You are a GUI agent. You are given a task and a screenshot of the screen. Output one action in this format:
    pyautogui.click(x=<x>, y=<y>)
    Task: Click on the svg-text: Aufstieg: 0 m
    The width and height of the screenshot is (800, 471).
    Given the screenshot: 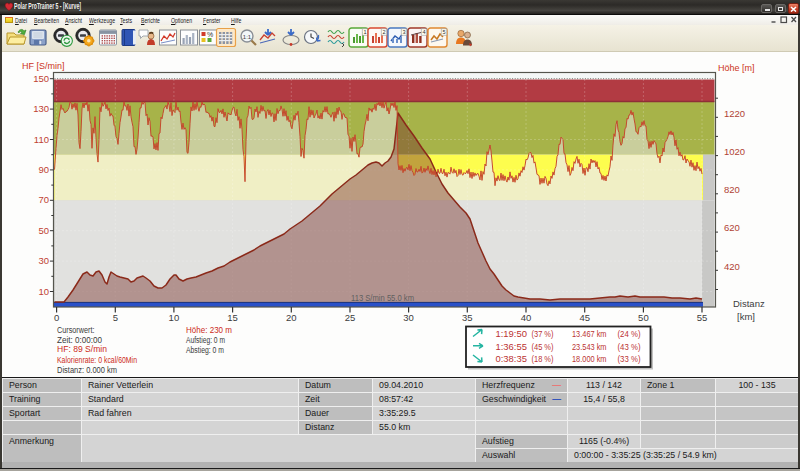 What is the action you would take?
    pyautogui.click(x=206, y=340)
    